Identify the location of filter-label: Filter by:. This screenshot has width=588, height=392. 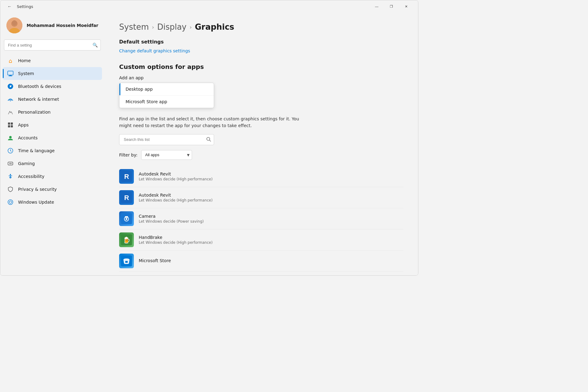
(128, 155).